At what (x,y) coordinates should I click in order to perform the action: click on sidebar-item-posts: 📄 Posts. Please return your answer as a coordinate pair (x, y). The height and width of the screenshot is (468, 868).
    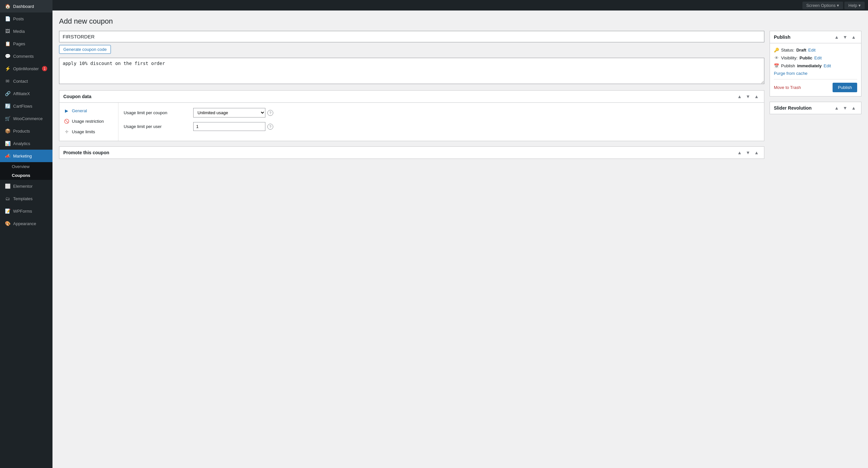
    Looking at the image, I should click on (26, 19).